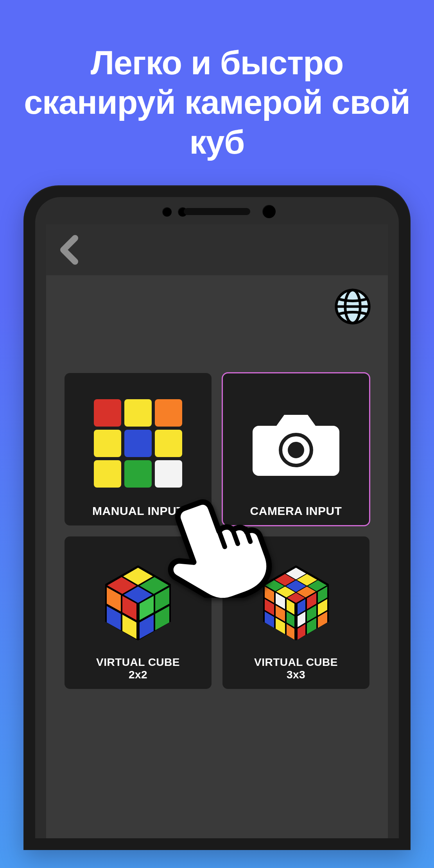 The height and width of the screenshot is (868, 434). Describe the element at coordinates (138, 669) in the screenshot. I see `tile-vc2-label: VIRTUAL CUBE 2x2` at that location.